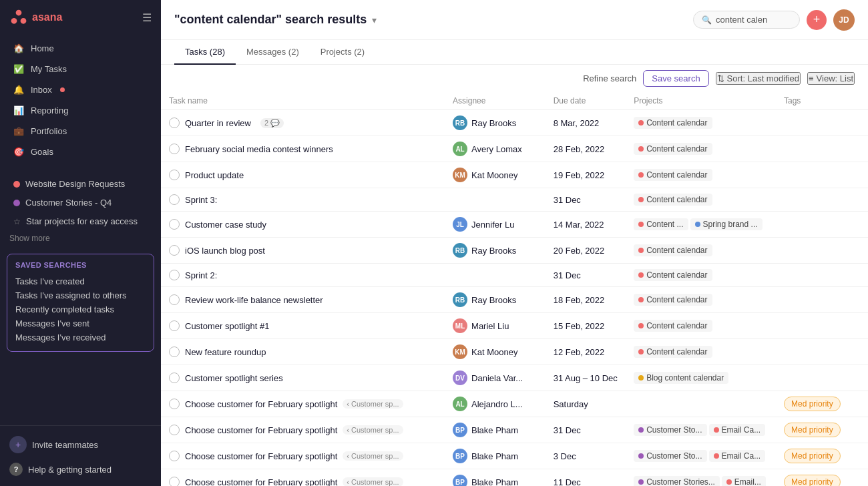  Describe the element at coordinates (226, 352) in the screenshot. I see `task-name-text: New feature roundup` at that location.